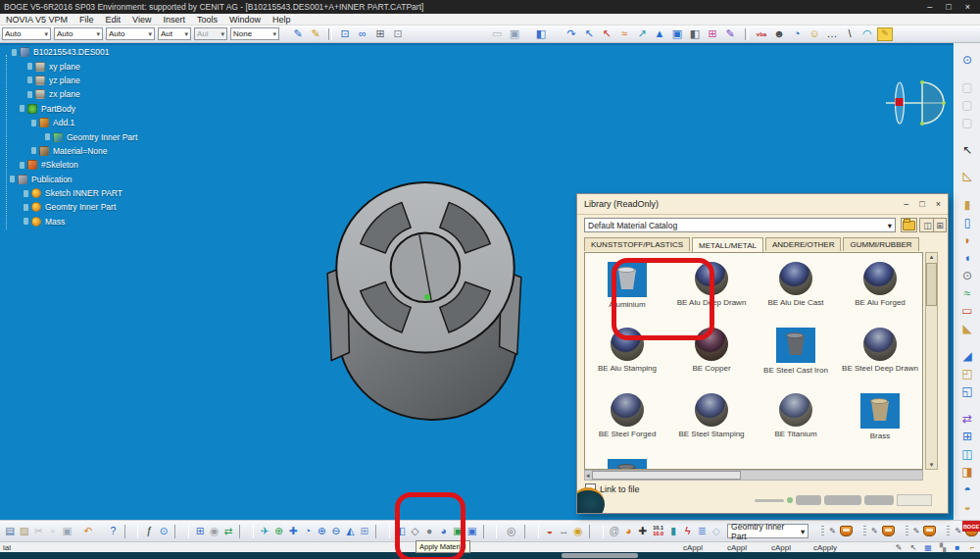 This screenshot has width=980, height=559. What do you see at coordinates (914, 105) in the screenshot?
I see `view-compass` at bounding box center [914, 105].